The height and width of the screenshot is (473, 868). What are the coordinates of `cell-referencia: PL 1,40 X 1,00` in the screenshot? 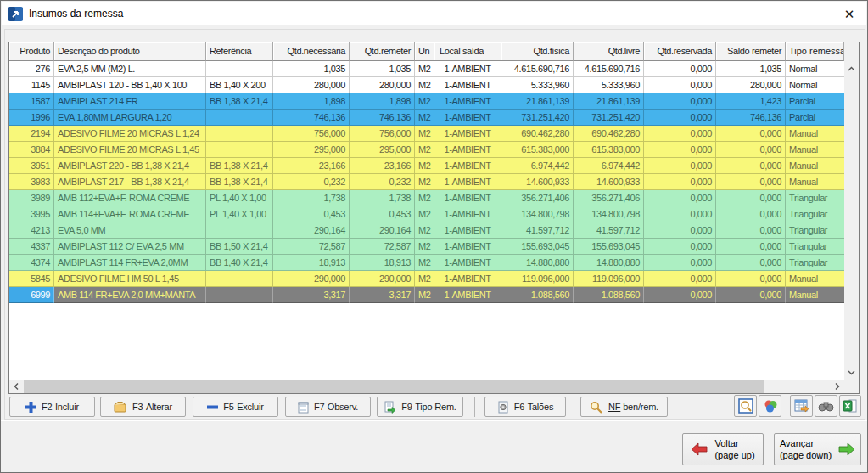 It's located at (239, 214).